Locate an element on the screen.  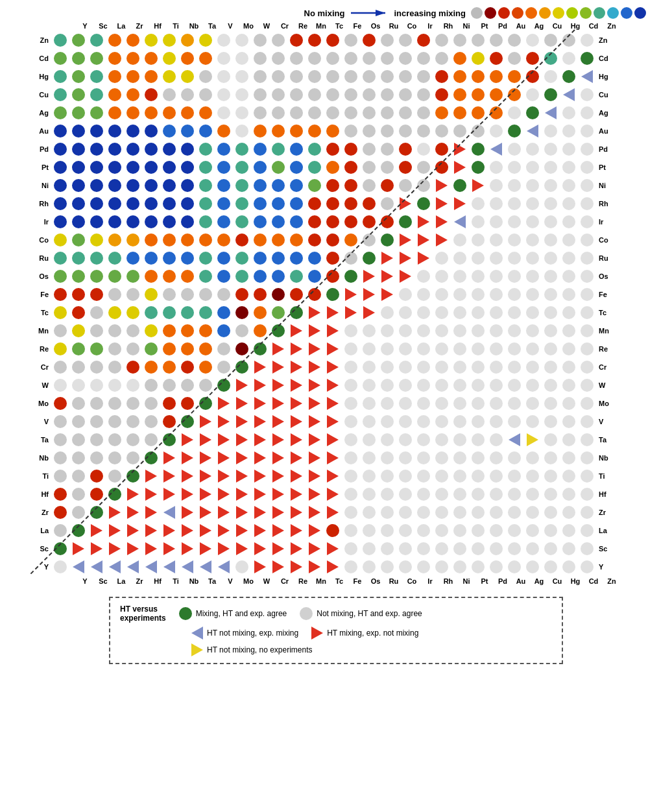
cell-Sc-Hf is located at coordinates (133, 549).